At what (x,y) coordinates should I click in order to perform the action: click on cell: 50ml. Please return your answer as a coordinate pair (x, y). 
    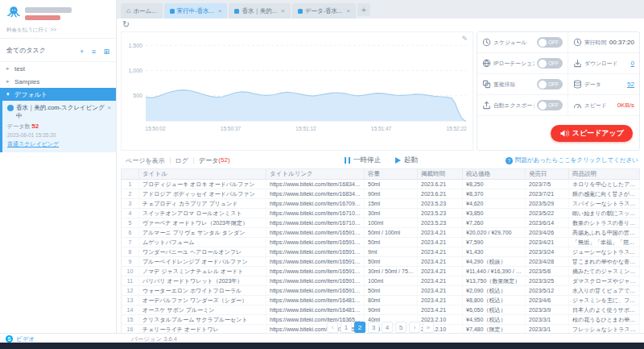
    Looking at the image, I should click on (391, 262).